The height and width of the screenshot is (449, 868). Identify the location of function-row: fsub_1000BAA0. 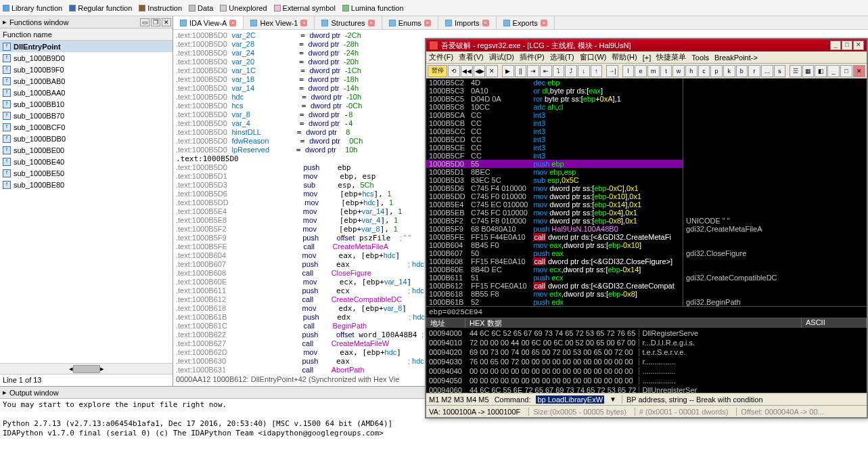
(87, 92).